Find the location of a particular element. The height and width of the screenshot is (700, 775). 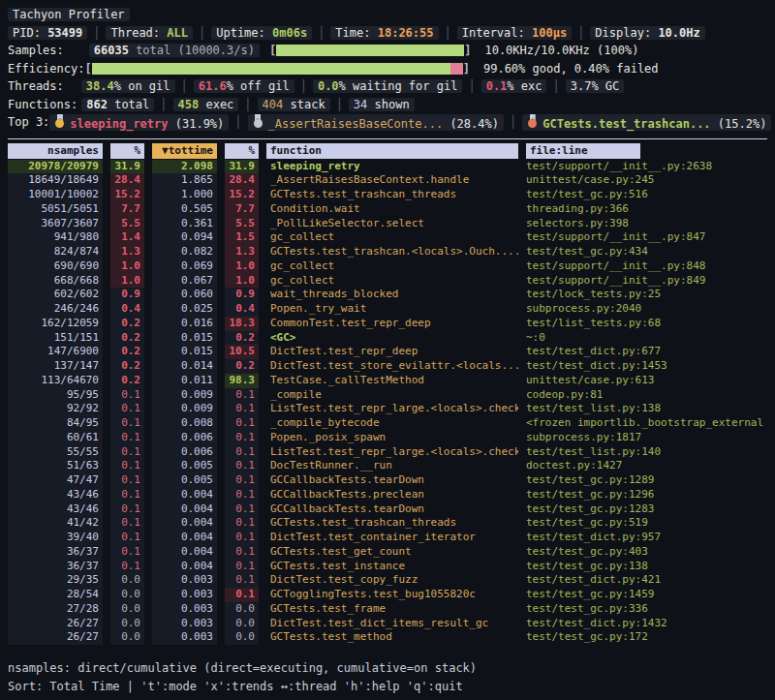

cell-tottime: 0.015 is located at coordinates (184, 352).